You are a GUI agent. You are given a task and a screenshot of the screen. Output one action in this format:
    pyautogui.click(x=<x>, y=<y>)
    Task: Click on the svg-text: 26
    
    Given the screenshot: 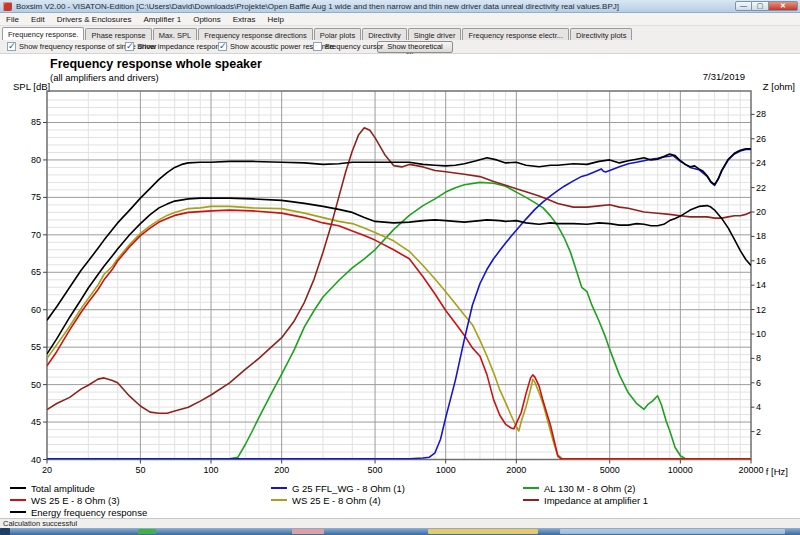 What is the action you would take?
    pyautogui.click(x=761, y=139)
    